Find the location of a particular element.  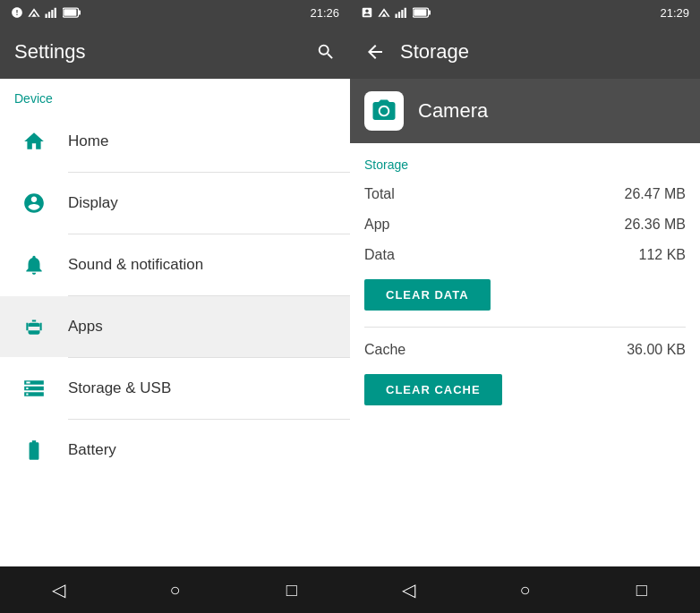

app-value: 26.36 MB is located at coordinates (655, 225).